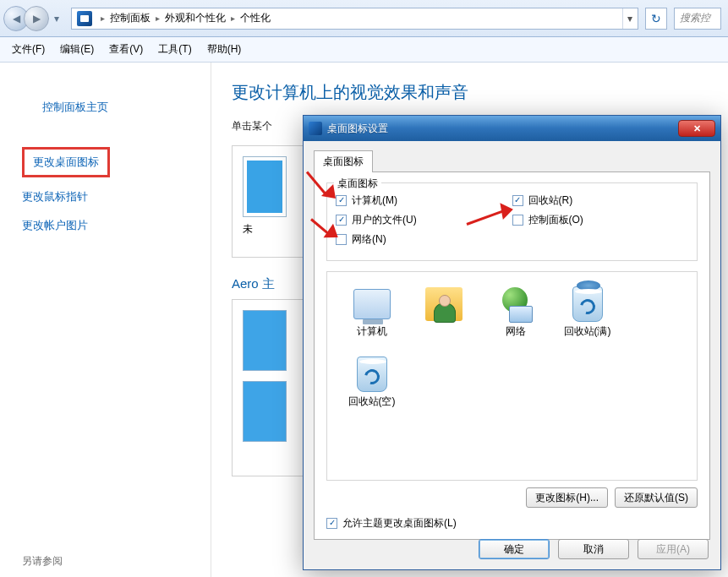 The height and width of the screenshot is (577, 728). Describe the element at coordinates (516, 311) in the screenshot. I see `icon-item-network: 网络` at that location.